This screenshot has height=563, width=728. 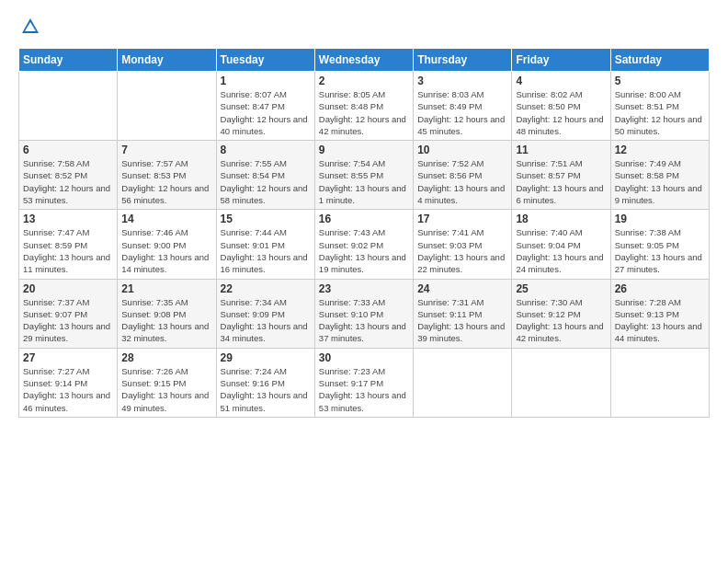 I want to click on header-day: Saturday, so click(x=660, y=61).